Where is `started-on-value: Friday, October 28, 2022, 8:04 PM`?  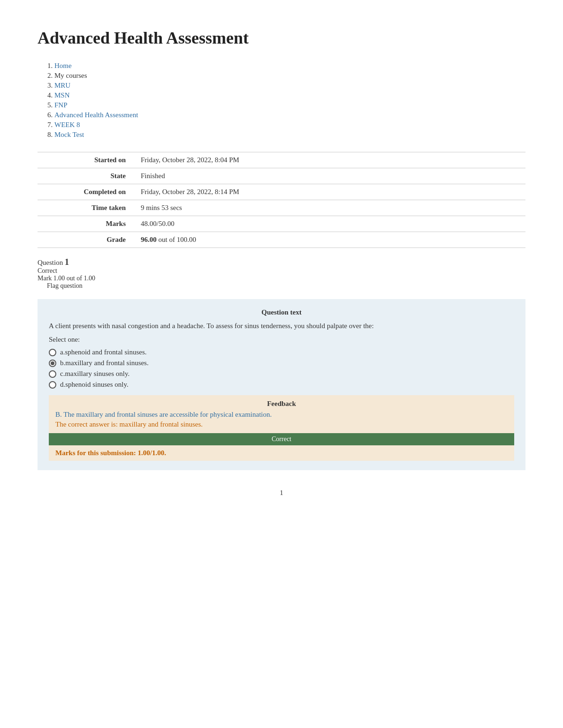 started-on-value: Friday, October 28, 2022, 8:04 PM is located at coordinates (328, 160).